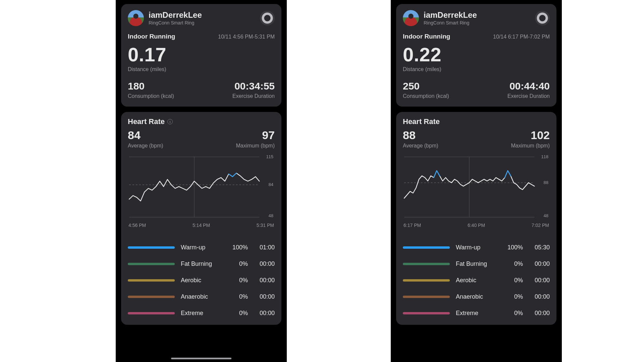  Describe the element at coordinates (254, 86) in the screenshot. I see `duration-value: 00:34:55` at that location.